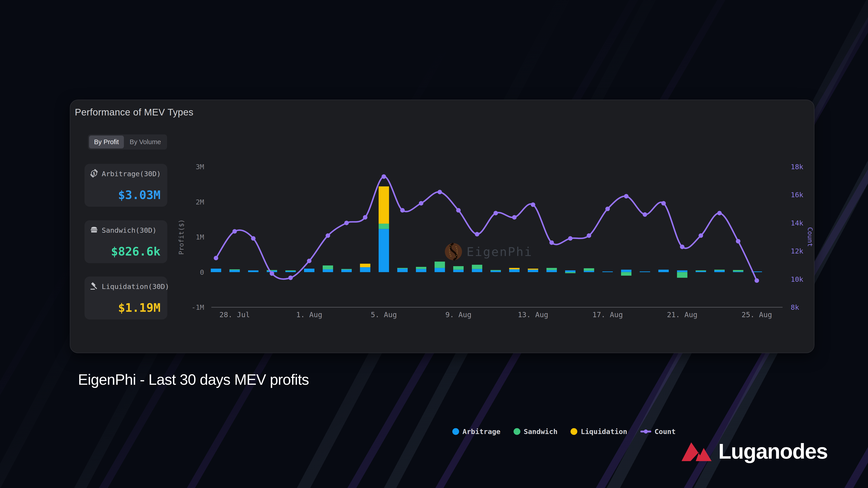 This screenshot has height=488, width=868. Describe the element at coordinates (517, 431) in the screenshot. I see `sandwich-legend-marker-icon` at that location.